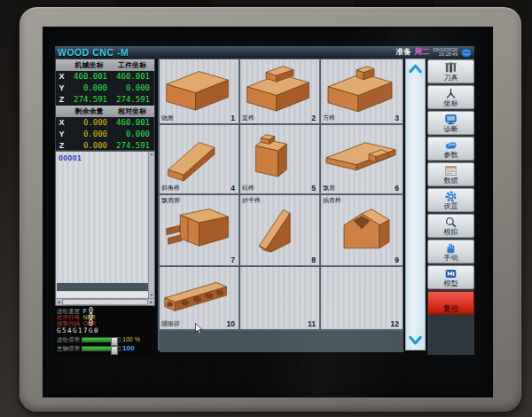 Image resolution: width=532 pixels, height=417 pixels. Describe the element at coordinates (314, 260) in the screenshot. I see `joint-number: 8` at that location.